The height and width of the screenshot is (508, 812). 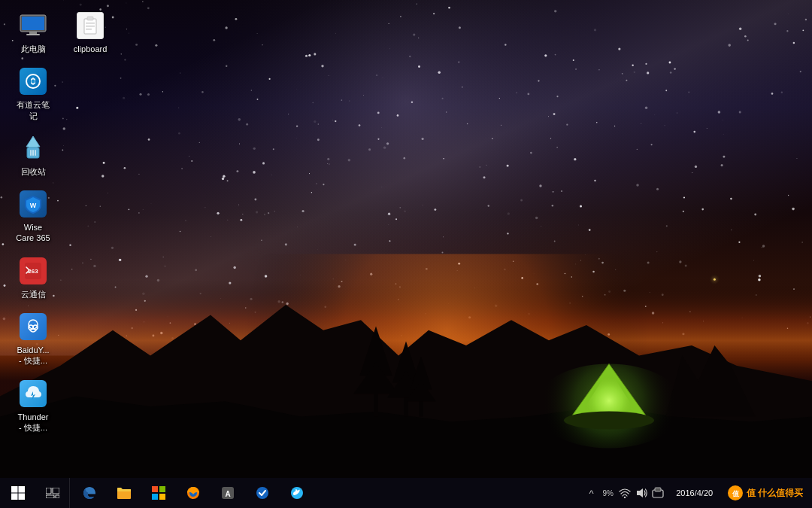 I want to click on firefox-icon, so click(x=193, y=493).